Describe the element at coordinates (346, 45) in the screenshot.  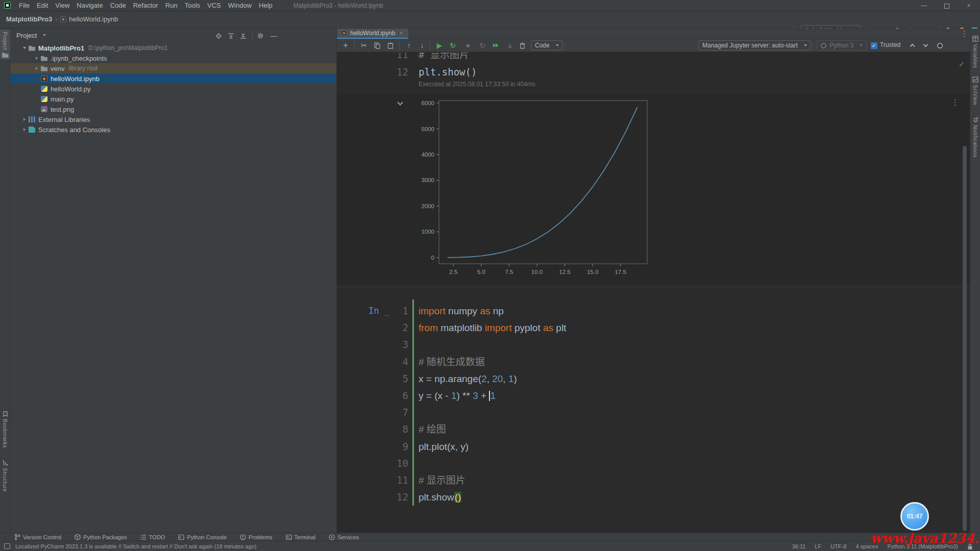
I see `add-cell-button: +` at that location.